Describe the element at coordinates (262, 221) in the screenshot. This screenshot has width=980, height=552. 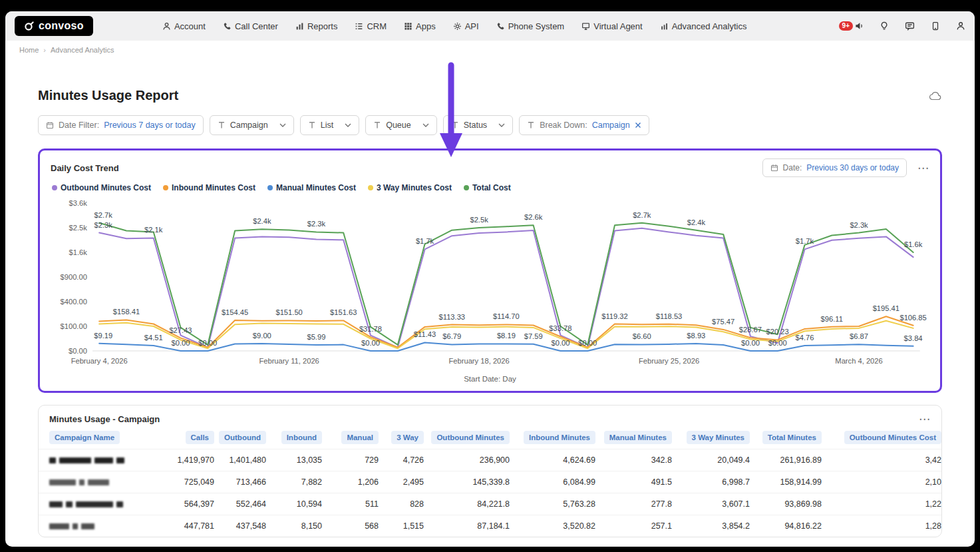
I see `svg-text: $2.4k` at that location.